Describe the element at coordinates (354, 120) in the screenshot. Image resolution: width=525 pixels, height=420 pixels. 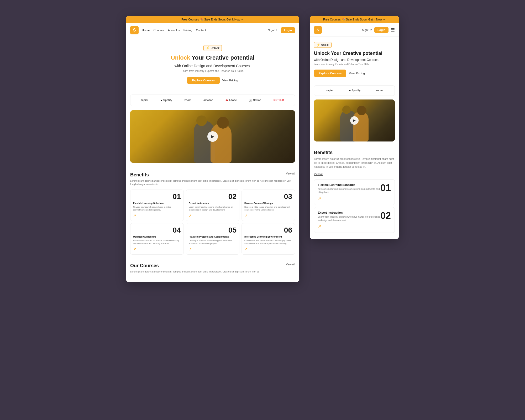
I see `mobile-video-thumbnail: ▶` at that location.